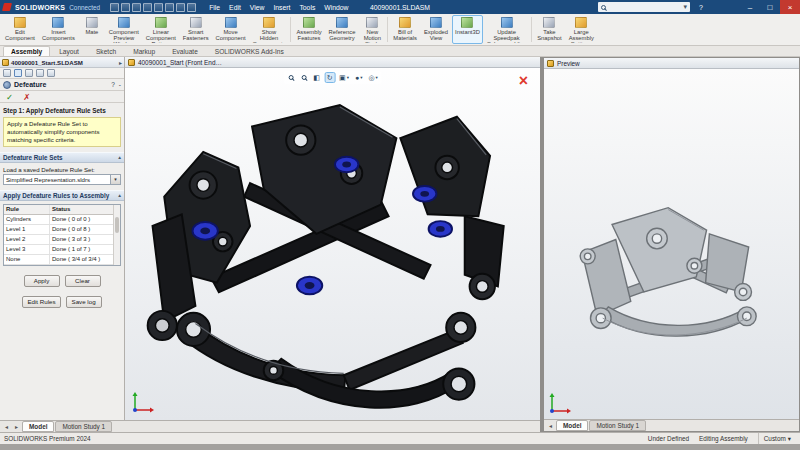 Image resolution: width=800 pixels, height=450 pixels. Describe the element at coordinates (185, 51) in the screenshot. I see `tab-evaluate: Evaluate` at that location.